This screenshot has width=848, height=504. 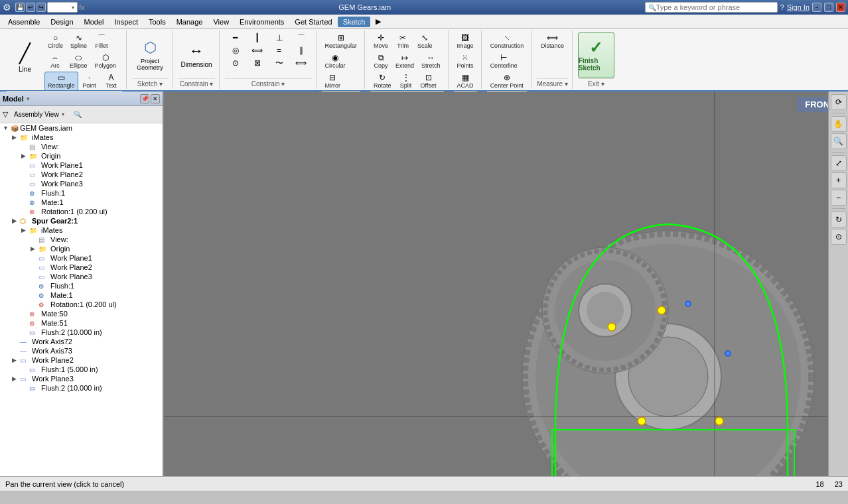 I want to click on vt-zoom-in-button: +, so click(x=839, y=180).